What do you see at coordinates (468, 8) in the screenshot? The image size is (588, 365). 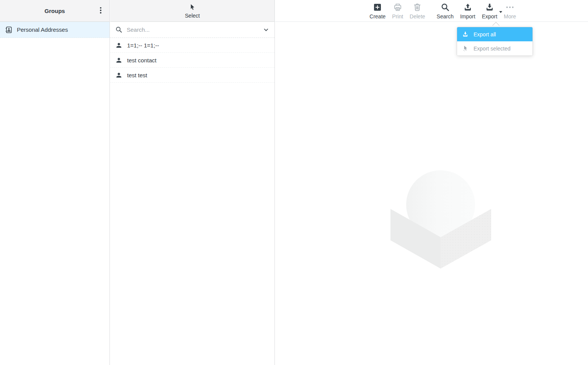 I see `upload-icon` at bounding box center [468, 8].